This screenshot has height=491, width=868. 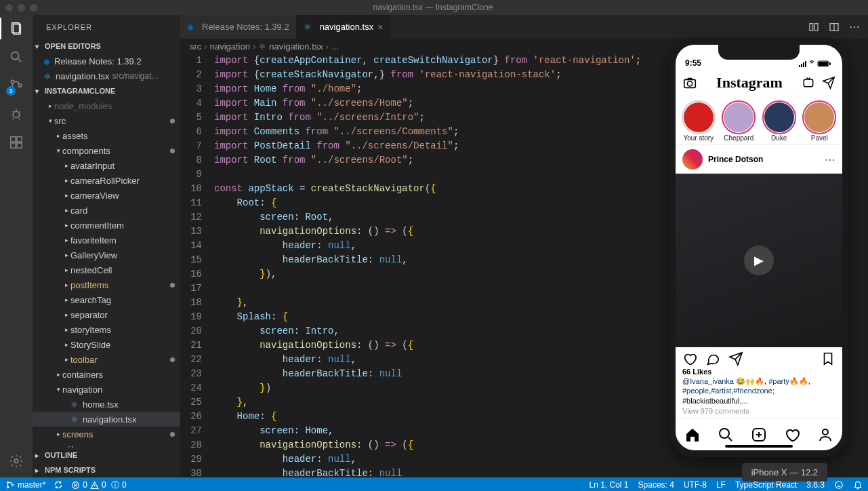 What do you see at coordinates (106, 195) in the screenshot?
I see `folder-item: ▸cameraView` at bounding box center [106, 195].